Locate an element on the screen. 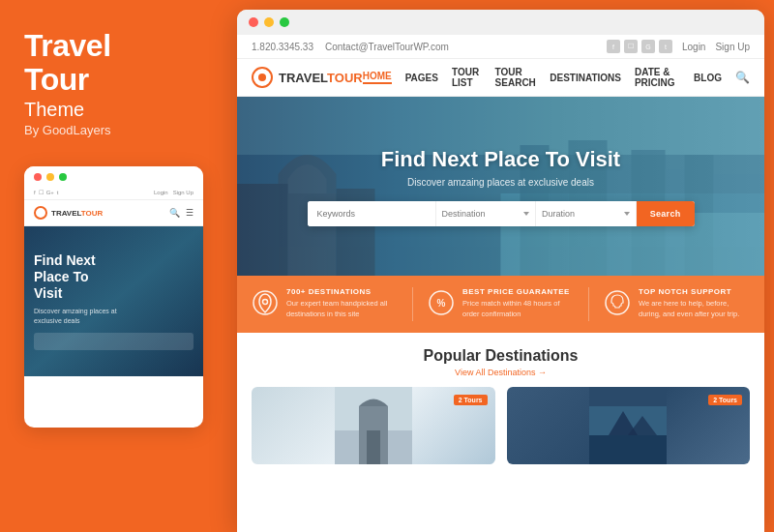 This screenshot has width=774, height=532. topbar-email: Contact@TravelTourWP.com is located at coordinates (387, 46).